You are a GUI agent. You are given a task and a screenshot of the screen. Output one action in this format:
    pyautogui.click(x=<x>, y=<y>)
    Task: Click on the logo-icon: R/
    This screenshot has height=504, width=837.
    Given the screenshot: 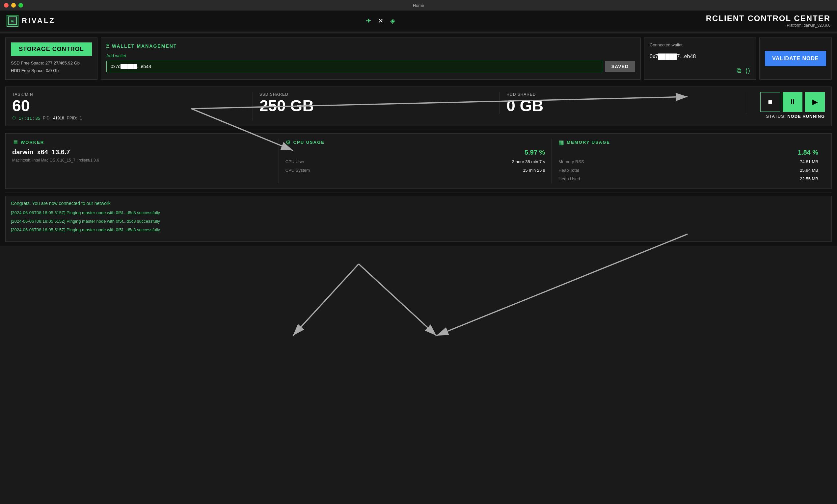 What is the action you would take?
    pyautogui.click(x=12, y=21)
    